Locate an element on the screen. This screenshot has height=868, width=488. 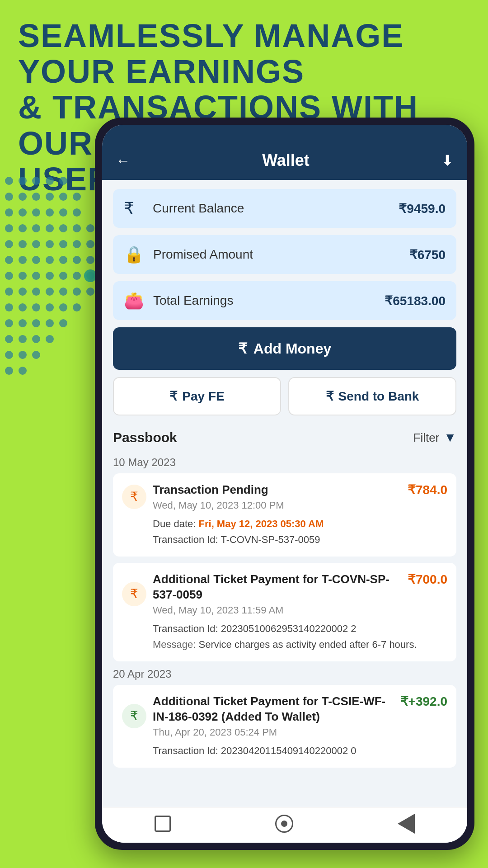
filter-label: Filter is located at coordinates (427, 438).